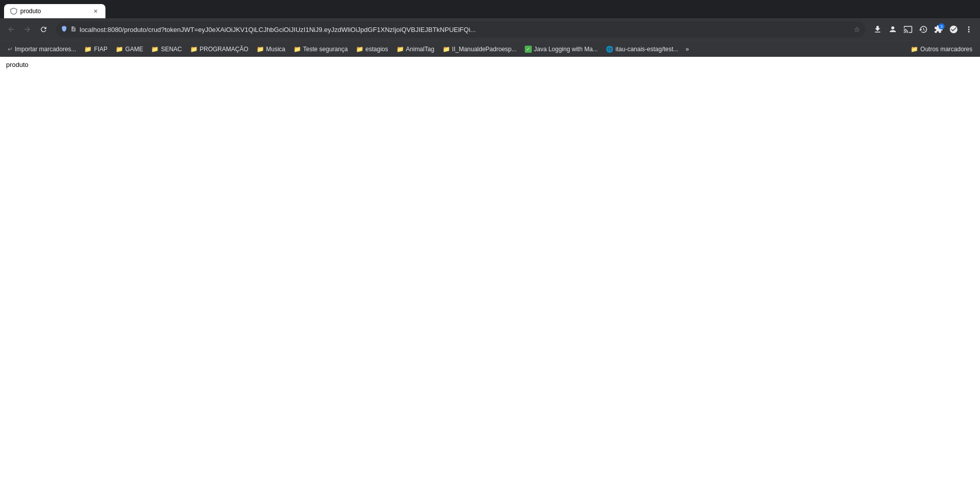  I want to click on bookmark-label-senac: SENAC, so click(171, 49).